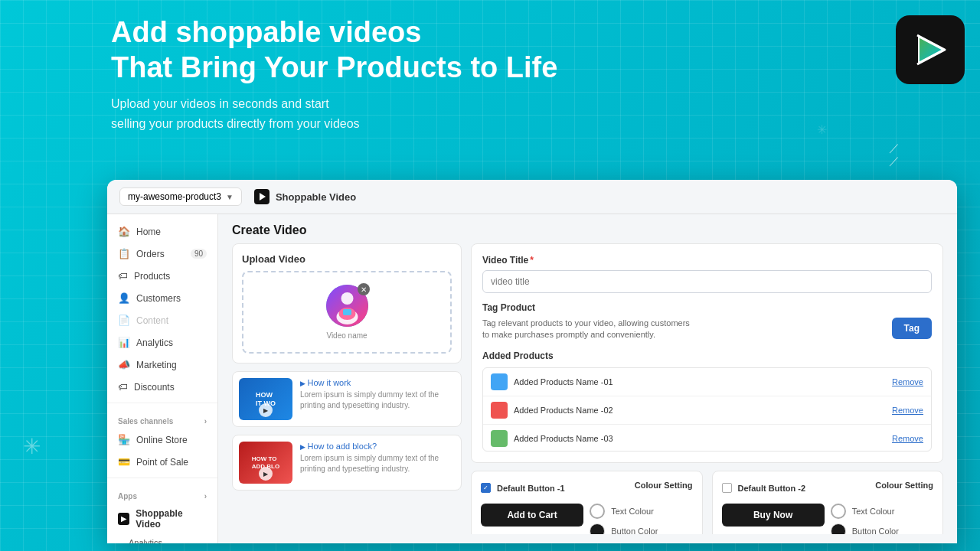 This screenshot has width=980, height=551. Describe the element at coordinates (586, 519) in the screenshot. I see `btn1-preview-row: Add to Cart Text Colour But` at that location.